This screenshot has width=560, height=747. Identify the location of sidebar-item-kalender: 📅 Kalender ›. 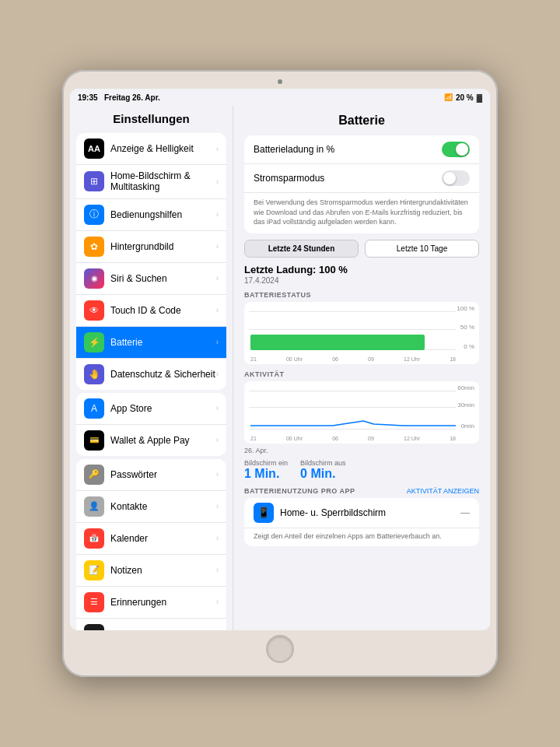
(151, 538).